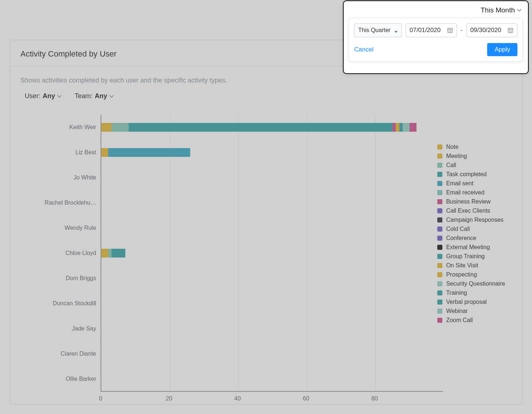  I want to click on legend-item: Business Review, so click(474, 202).